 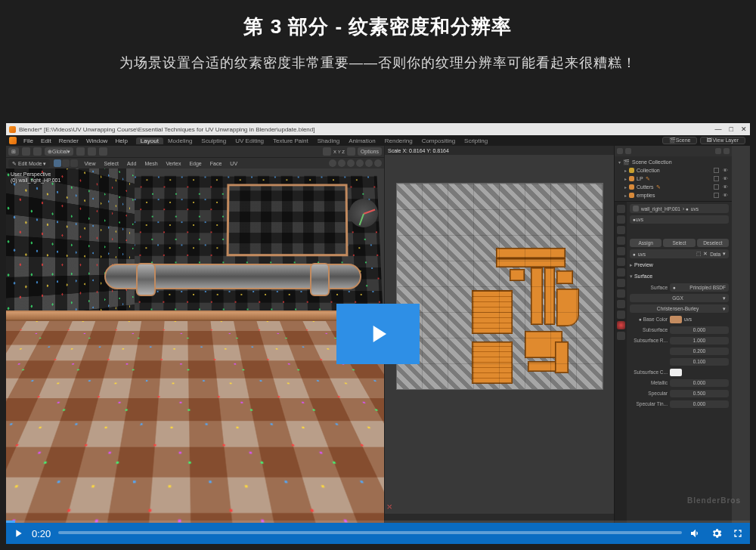 What do you see at coordinates (673, 195) in the screenshot?
I see `outliner-row: ▸empties👁` at bounding box center [673, 195].